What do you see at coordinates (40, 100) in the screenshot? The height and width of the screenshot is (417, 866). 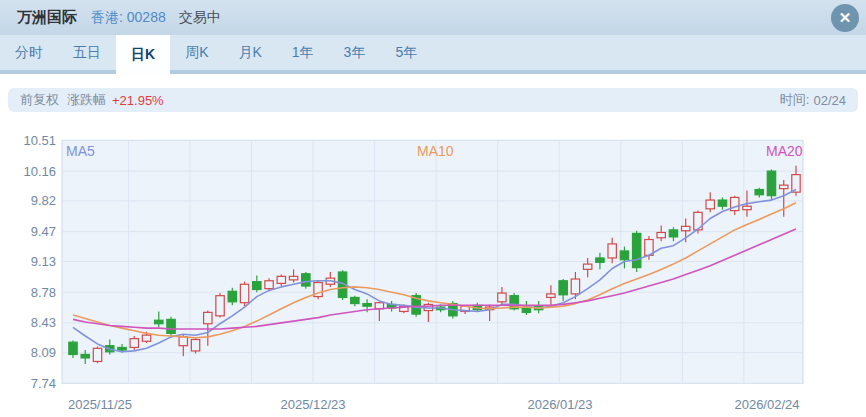 I see `adjust-mode-label: 前复权` at bounding box center [40, 100].